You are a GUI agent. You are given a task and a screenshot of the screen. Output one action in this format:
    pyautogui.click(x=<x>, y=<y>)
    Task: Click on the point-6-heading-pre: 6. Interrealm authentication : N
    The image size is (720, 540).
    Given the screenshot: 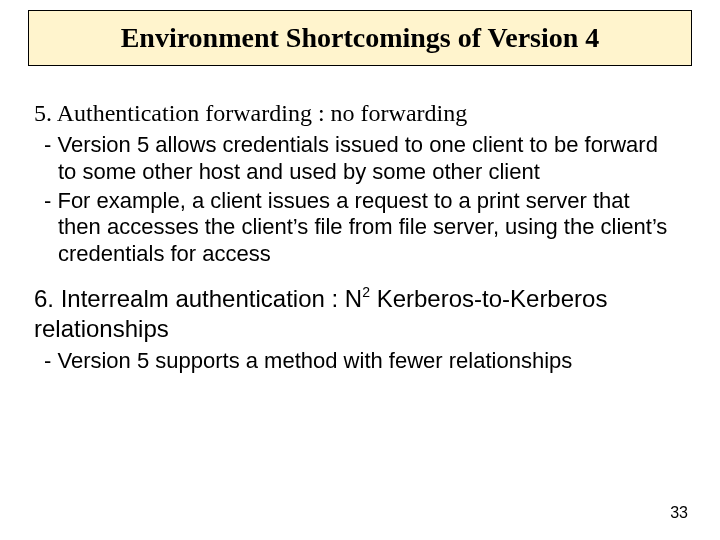 What is the action you would take?
    pyautogui.click(x=198, y=298)
    